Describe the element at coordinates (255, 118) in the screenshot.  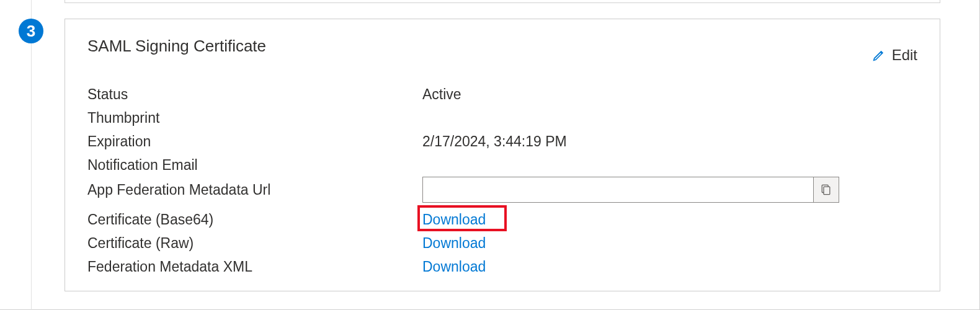
I see `thumbprint-label: Thumbprint` at that location.